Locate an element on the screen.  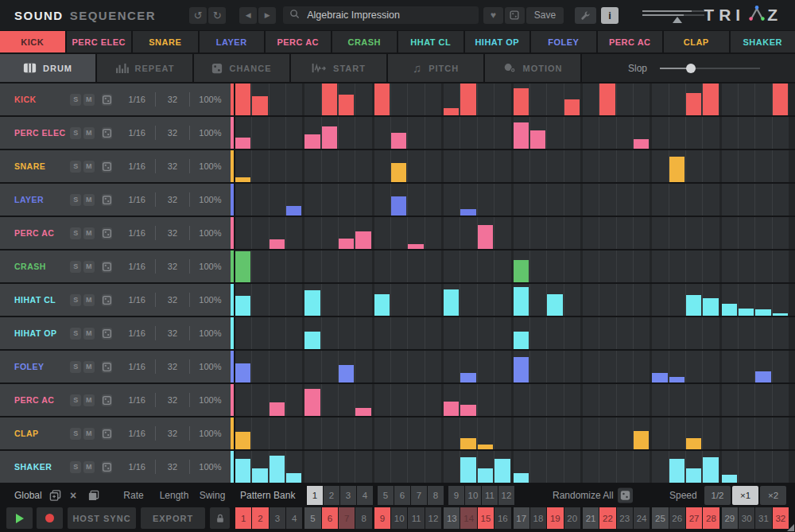
tab-perc-ac: PERC AC is located at coordinates (298, 41).